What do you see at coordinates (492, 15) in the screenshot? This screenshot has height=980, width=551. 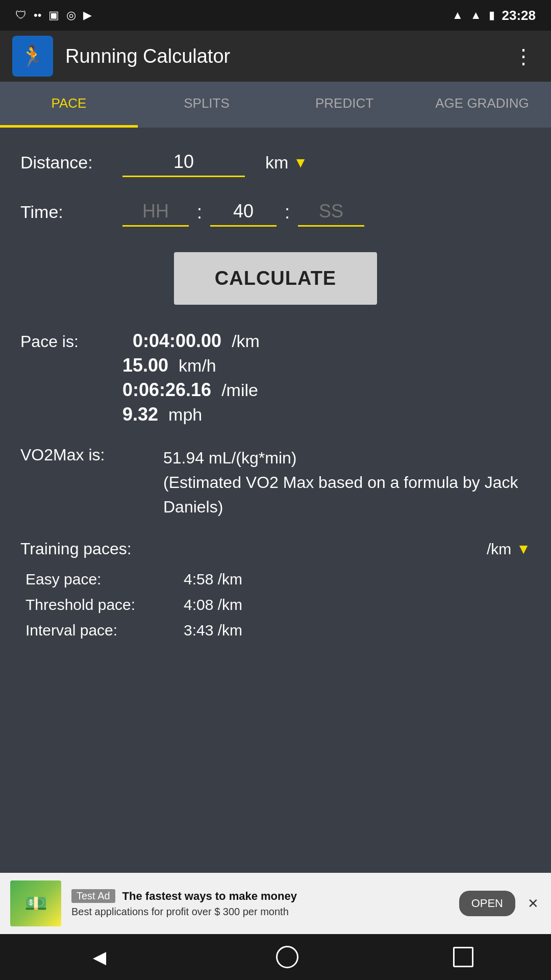 I see `battery-icon: ▮` at bounding box center [492, 15].